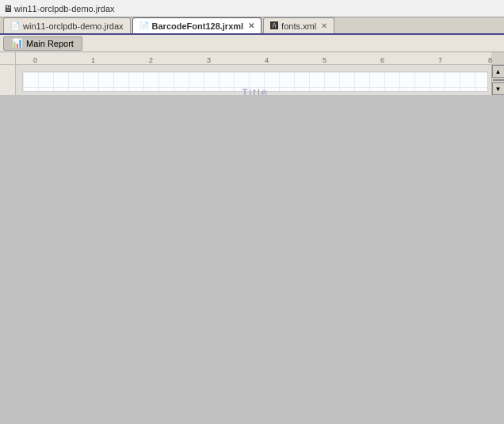  Describe the element at coordinates (490, 60) in the screenshot. I see `ruler-mark-8: 8` at that location.